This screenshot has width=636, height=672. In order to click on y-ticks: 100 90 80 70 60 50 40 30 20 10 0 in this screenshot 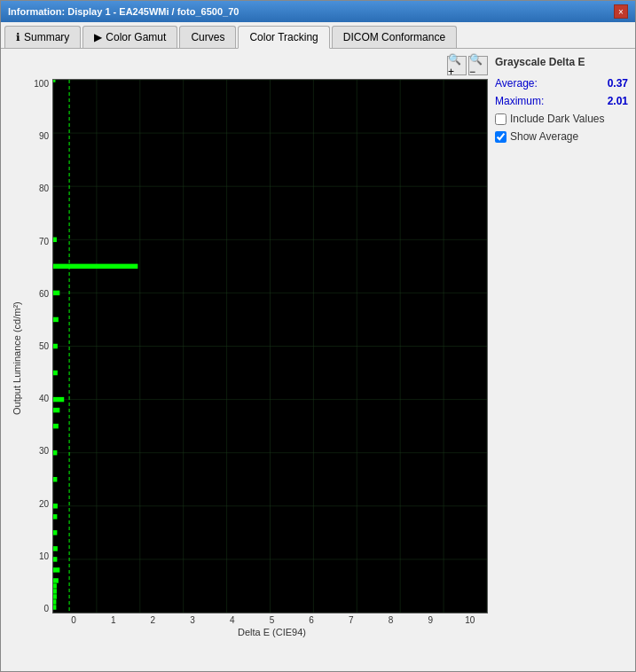, I will do `click(39, 346)`.